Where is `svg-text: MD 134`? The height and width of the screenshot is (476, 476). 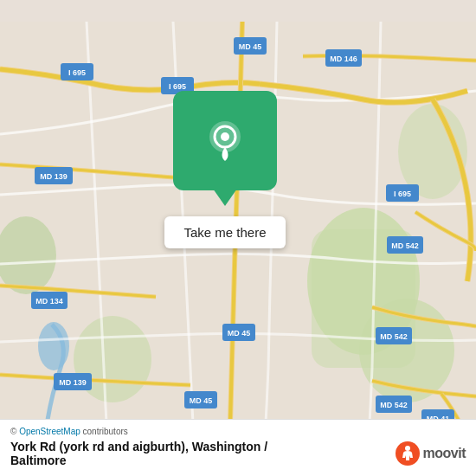
svg-text: MD 134 is located at coordinates (49, 301).